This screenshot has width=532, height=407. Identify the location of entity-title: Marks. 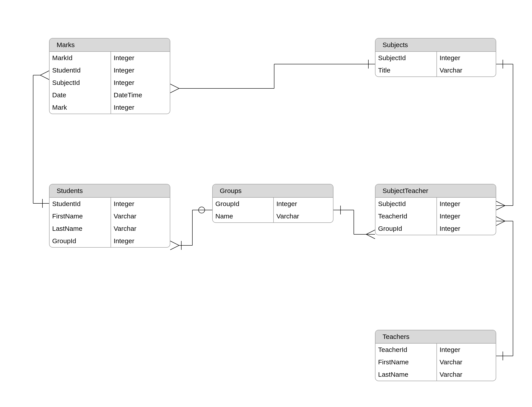
(110, 45).